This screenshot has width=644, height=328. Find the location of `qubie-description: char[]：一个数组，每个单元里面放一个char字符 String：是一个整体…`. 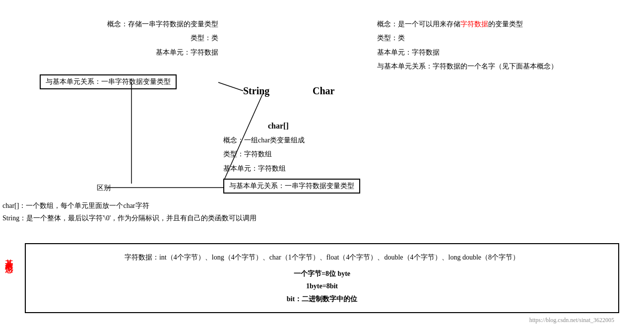

qubie-description: char[]：一个数组，每个单元里面放一个char字符 String：是一个整体… is located at coordinates (129, 212).